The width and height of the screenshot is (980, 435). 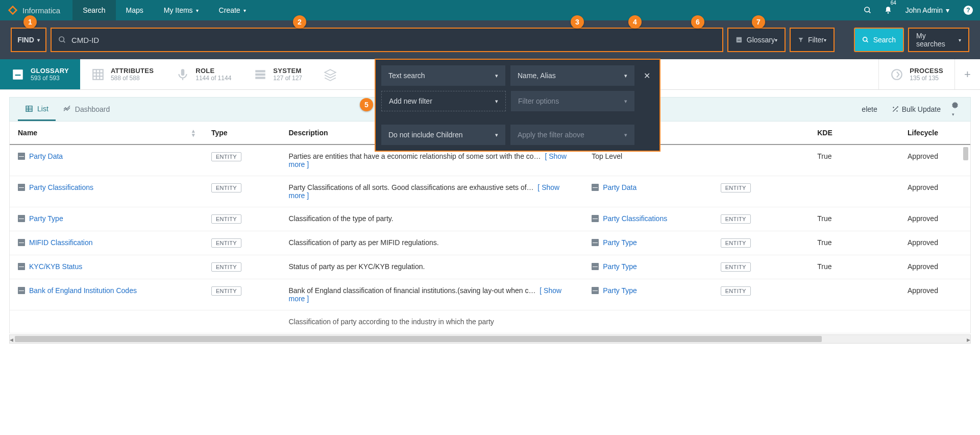 What do you see at coordinates (40, 75) in the screenshot?
I see `cat-glossary: GLOSSARY593 of 593` at bounding box center [40, 75].